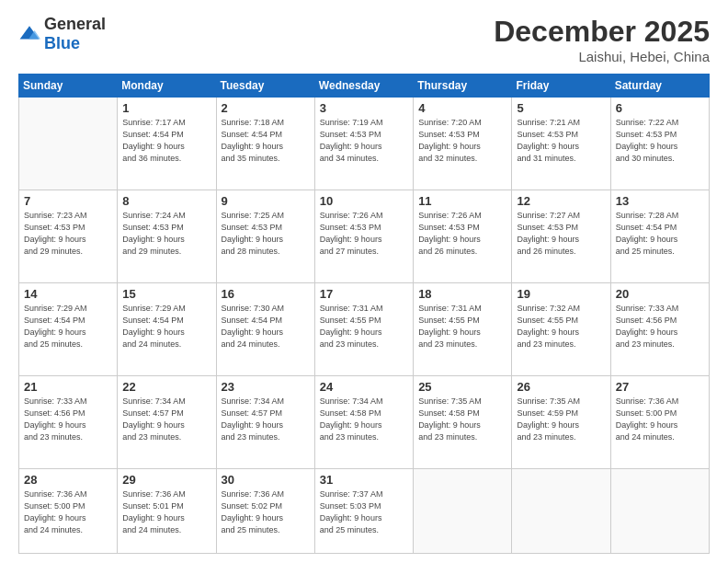 The height and width of the screenshot is (563, 728). I want to click on day-info: Sunrise: 7:25 AM Sunset: 4:53 PM Dayligh…, so click(266, 234).